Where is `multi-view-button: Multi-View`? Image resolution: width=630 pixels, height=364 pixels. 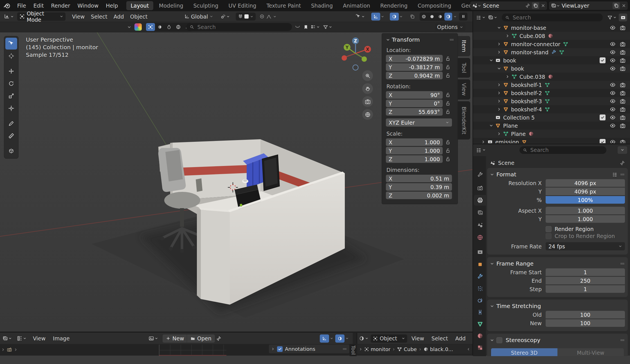 multi-view-button: Multi-View is located at coordinates (591, 352).